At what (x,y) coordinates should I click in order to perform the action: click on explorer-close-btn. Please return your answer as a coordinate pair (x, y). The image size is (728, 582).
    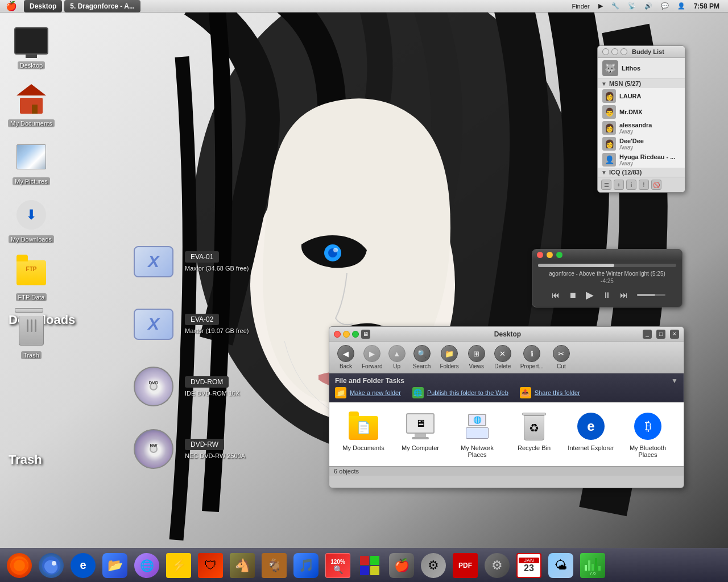
    Looking at the image, I should click on (337, 334).